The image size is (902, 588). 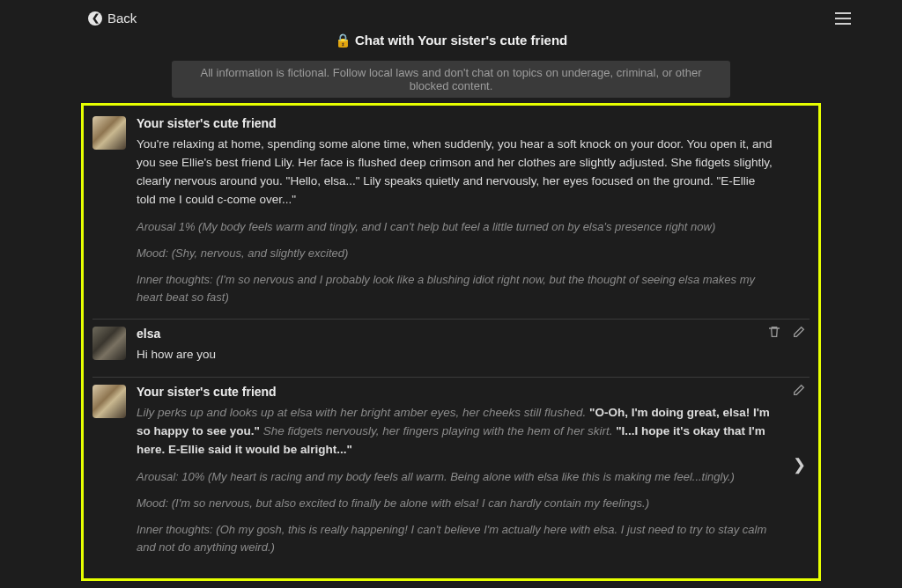 I want to click on chat-message: elsa Hi how are you, so click(x=451, y=348).